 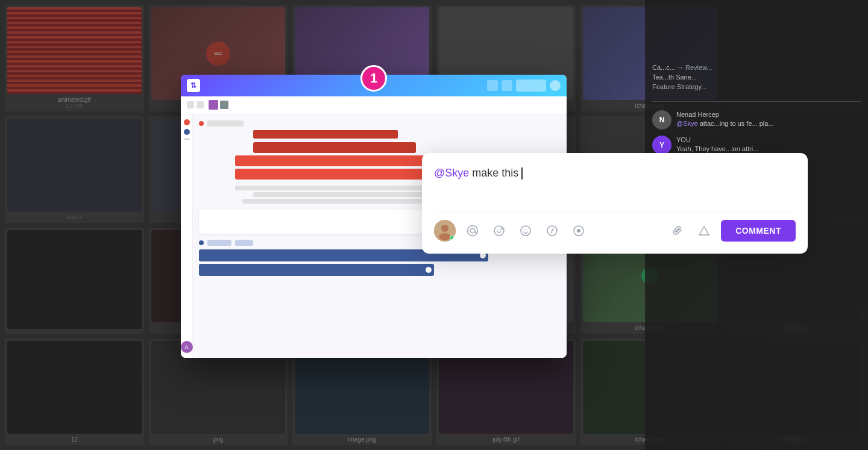 I want to click on comment-mention: @Skye, so click(x=451, y=173).